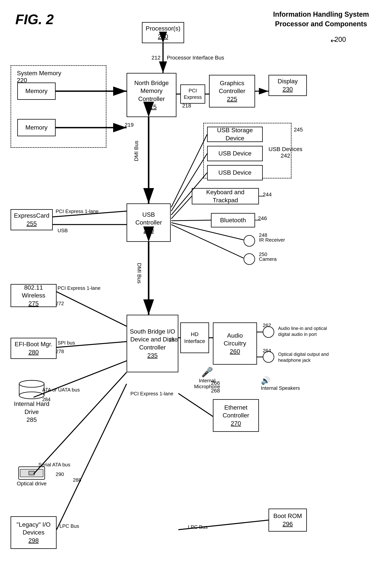 Image resolution: width=392 pixels, height=565 pixels. I want to click on optical-drive: Optical drive, so click(32, 477).